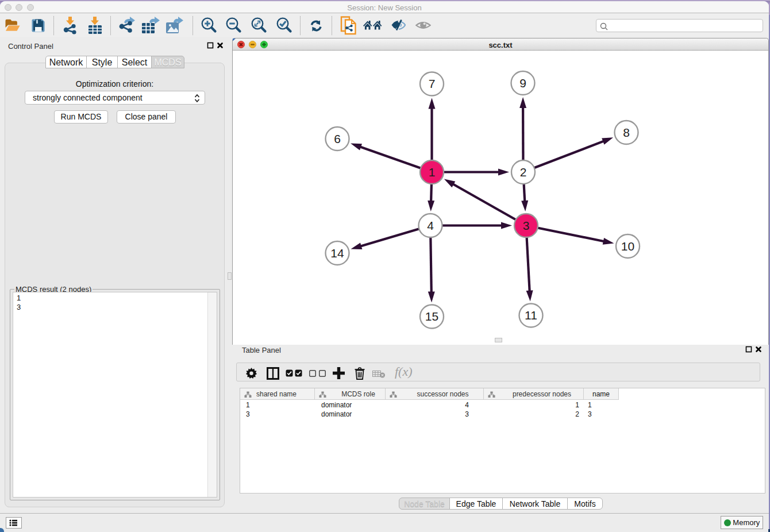 This screenshot has width=770, height=532. I want to click on svg-text: 1, so click(432, 172).